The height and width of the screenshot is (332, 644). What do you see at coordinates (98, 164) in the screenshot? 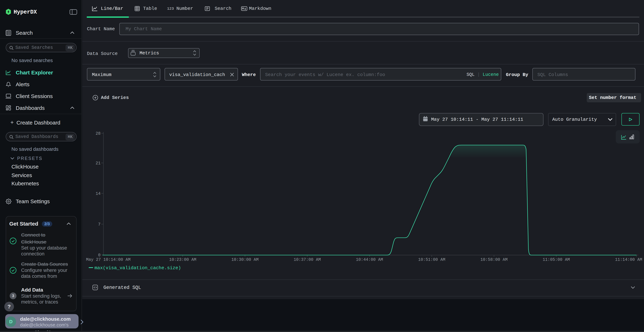
I see `svg-text: 21` at bounding box center [98, 164].